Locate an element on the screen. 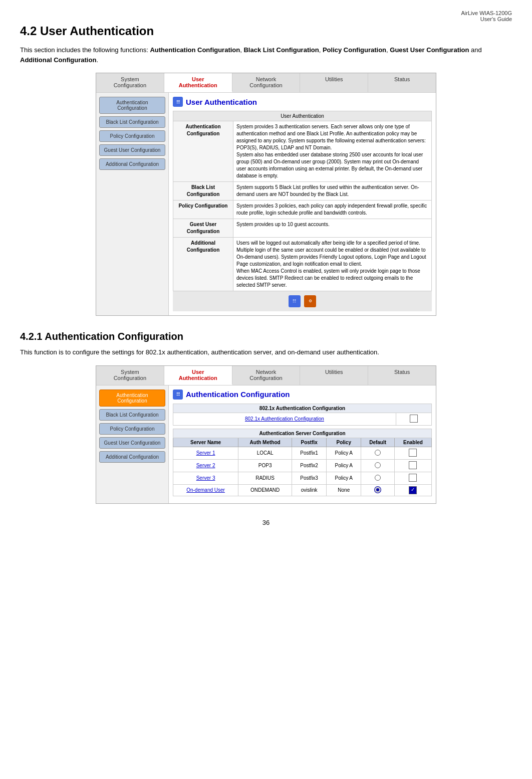  section-header-server: Authentication Server Configuration is located at coordinates (303, 433).